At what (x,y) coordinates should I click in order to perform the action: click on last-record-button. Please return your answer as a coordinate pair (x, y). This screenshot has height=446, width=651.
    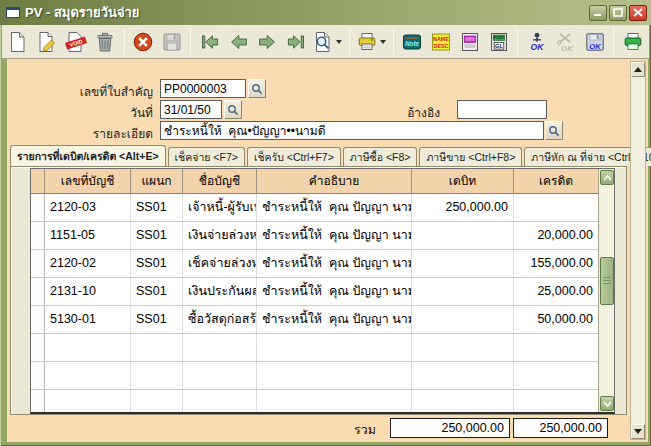
    Looking at the image, I should click on (296, 42).